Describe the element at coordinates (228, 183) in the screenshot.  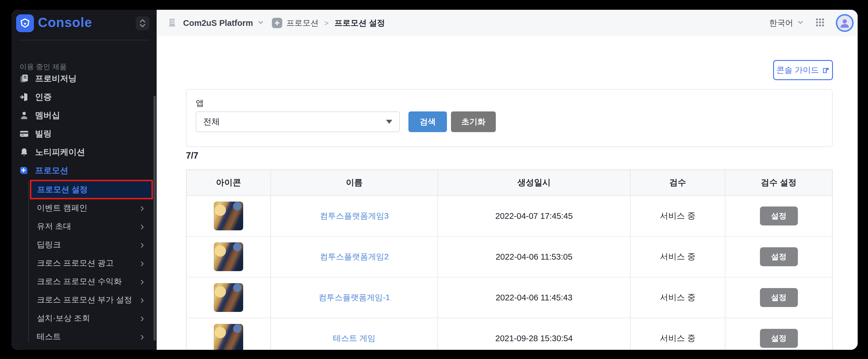
I see `column-header-icon: 아이콘` at that location.